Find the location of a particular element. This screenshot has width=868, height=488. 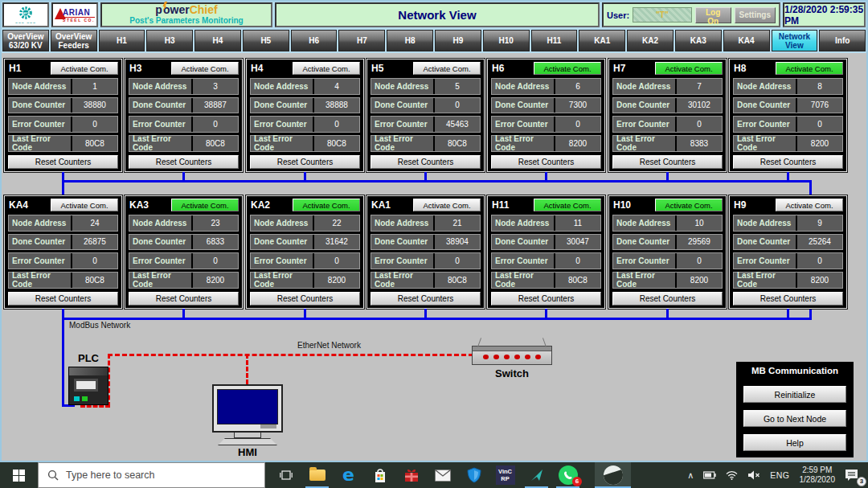

tab-ka4: KA4 is located at coordinates (747, 40).